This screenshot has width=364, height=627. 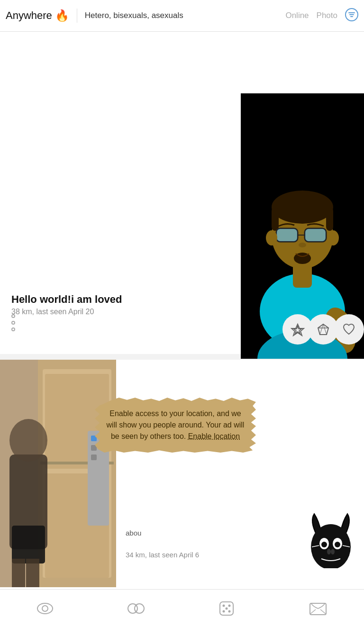 I want to click on online-filter: Online, so click(x=297, y=16).